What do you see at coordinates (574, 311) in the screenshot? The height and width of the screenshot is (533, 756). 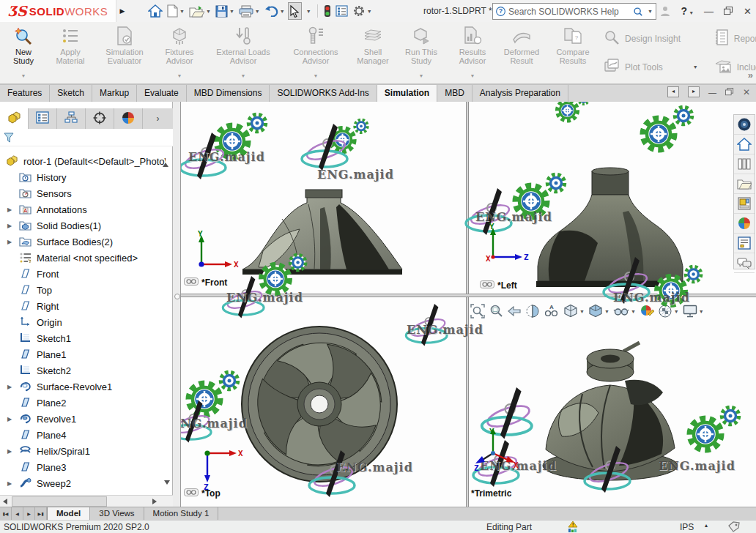 I see `view-orientation-icon: ▼` at bounding box center [574, 311].